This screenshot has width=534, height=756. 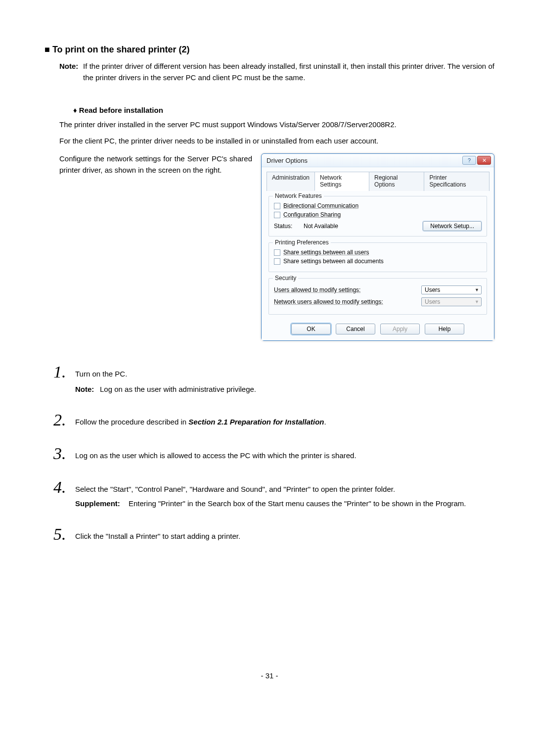 What do you see at coordinates (326, 252) in the screenshot?
I see `label-share-users: Share settings between all users` at bounding box center [326, 252].